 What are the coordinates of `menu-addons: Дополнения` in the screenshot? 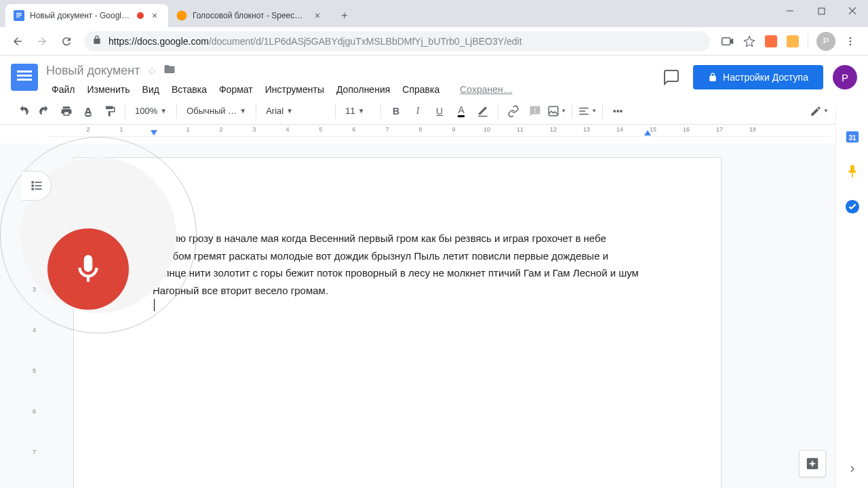 It's located at (363, 89).